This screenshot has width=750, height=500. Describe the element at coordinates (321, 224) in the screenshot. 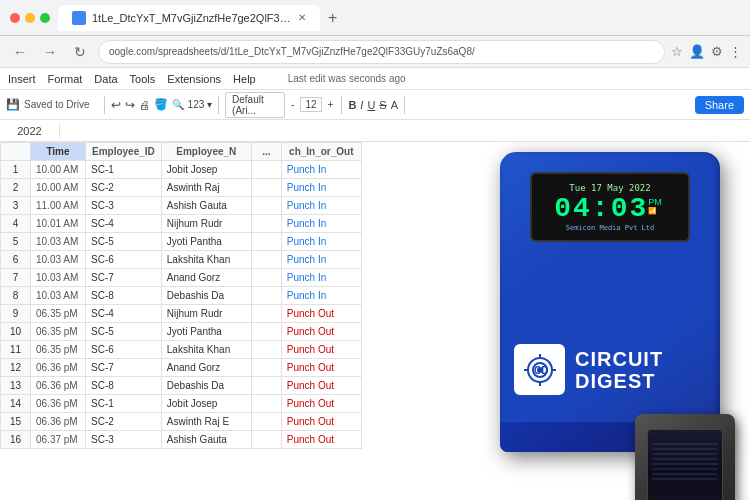

I see `cell-punch-4: Punch In` at that location.